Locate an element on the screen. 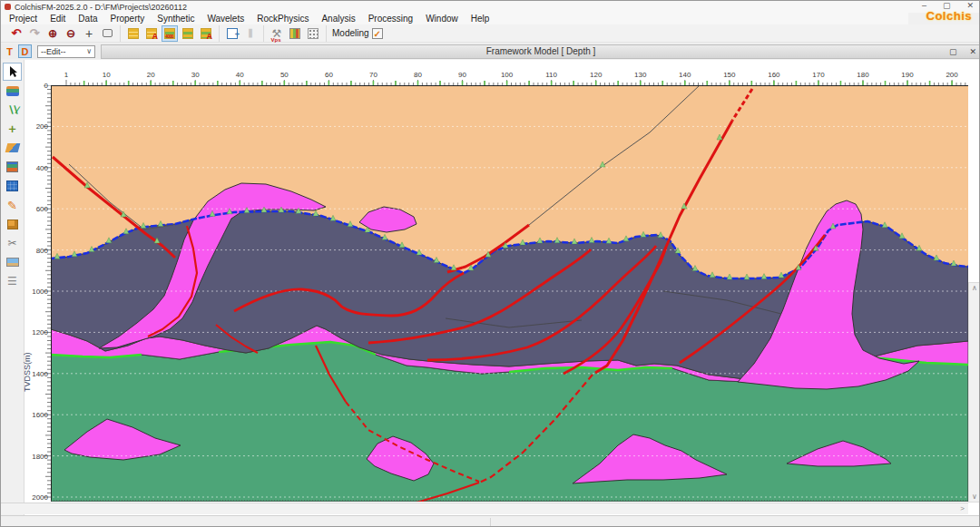 This screenshot has height=527, width=980. property-grid-tool-icon is located at coordinates (13, 167).